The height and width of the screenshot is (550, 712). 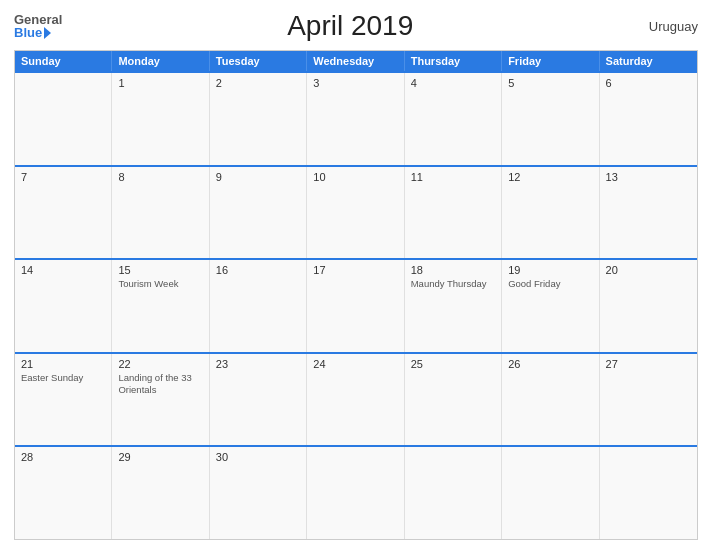 What do you see at coordinates (550, 306) in the screenshot?
I see `cell-w3-fri: 19 Good Friday` at bounding box center [550, 306].